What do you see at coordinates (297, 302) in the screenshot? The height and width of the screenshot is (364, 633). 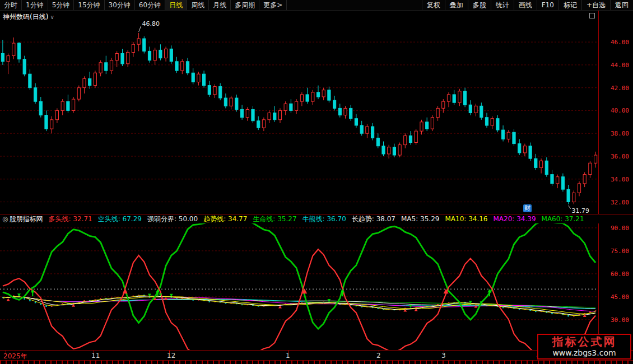 I see `signal-markers` at bounding box center [297, 302].